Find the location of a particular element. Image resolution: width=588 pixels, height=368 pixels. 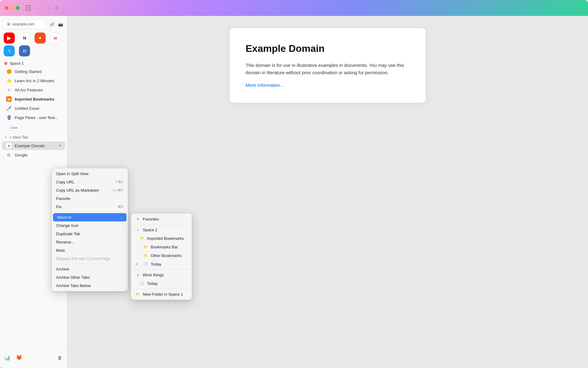

submenu-space1: ● Space 1 is located at coordinates (161, 230).